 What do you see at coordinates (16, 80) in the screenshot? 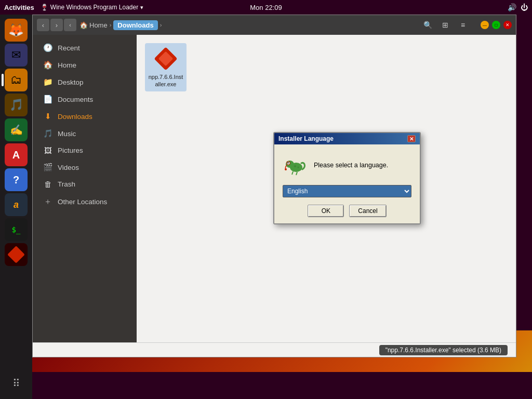
I see `files-dock-icon: 🗂` at bounding box center [16, 80].